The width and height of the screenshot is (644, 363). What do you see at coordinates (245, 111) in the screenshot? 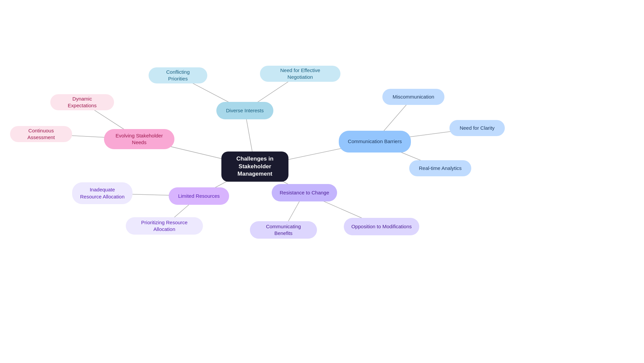
I see `node-diverse-interests: Diverse Interests` at bounding box center [245, 111].